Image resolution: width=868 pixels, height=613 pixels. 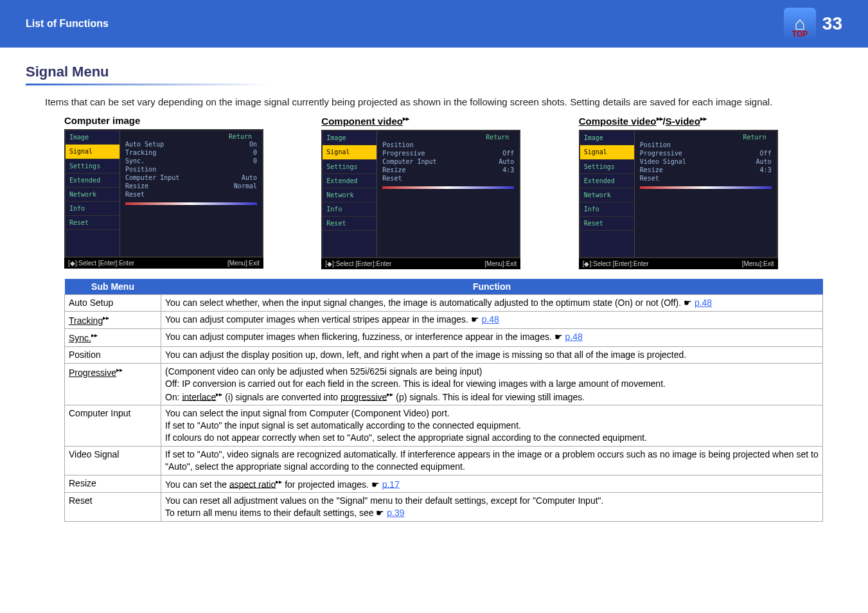 I want to click on function-cell: If set to "Auto", video signals are reco…, so click(x=492, y=460).